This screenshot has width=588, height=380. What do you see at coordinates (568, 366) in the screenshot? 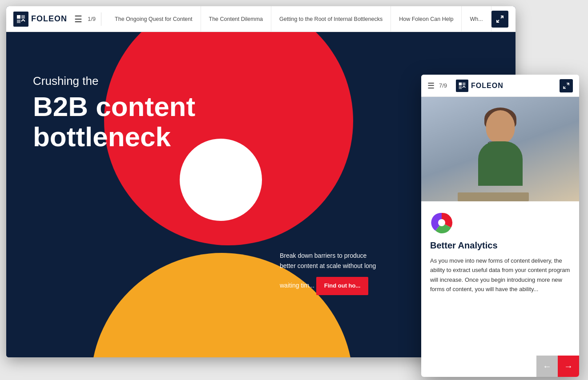
I see `next-arrow-button: →` at bounding box center [568, 366].